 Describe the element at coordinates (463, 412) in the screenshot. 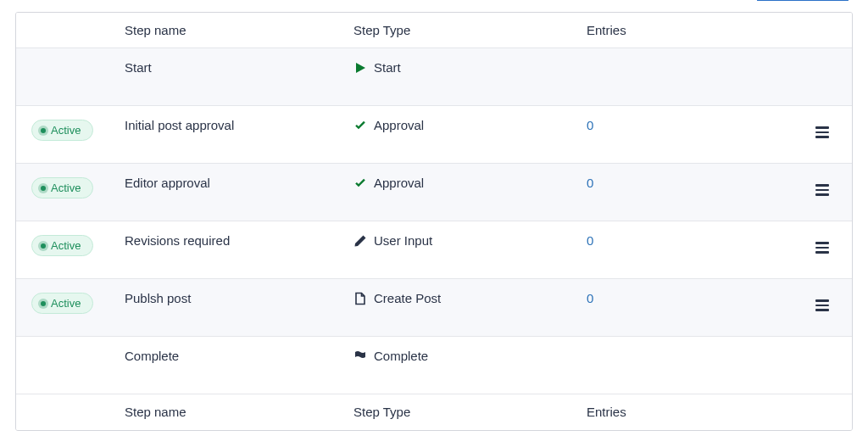

I see `footer-step-type: Step Type` at that location.